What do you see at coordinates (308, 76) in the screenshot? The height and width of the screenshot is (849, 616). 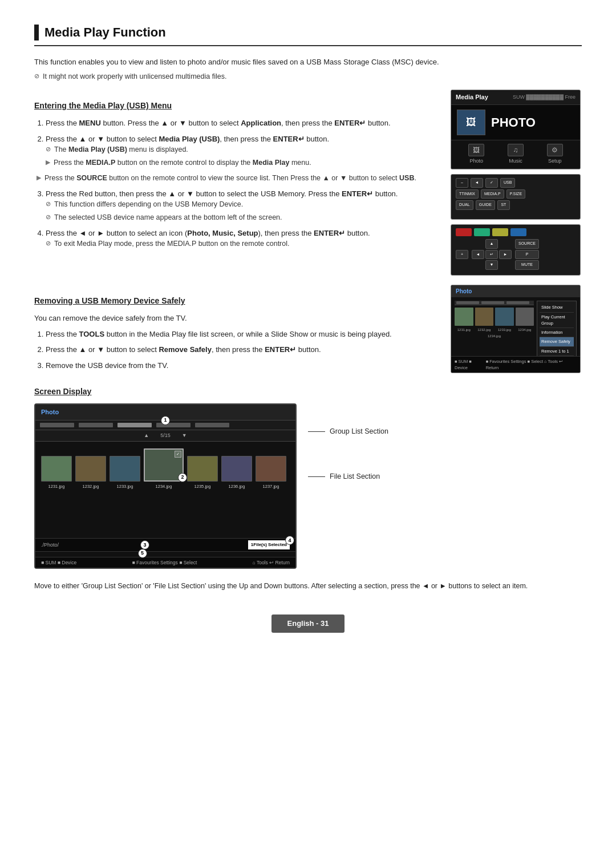 I see `intro-note: ⊘ It might not work properly with unlice…` at bounding box center [308, 76].